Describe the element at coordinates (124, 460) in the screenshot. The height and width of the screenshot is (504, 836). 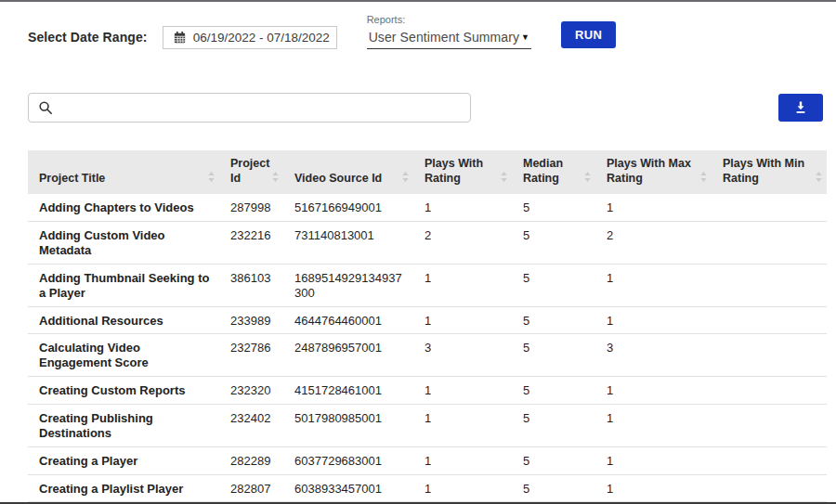
I see `table-cell: Creating a Player` at that location.